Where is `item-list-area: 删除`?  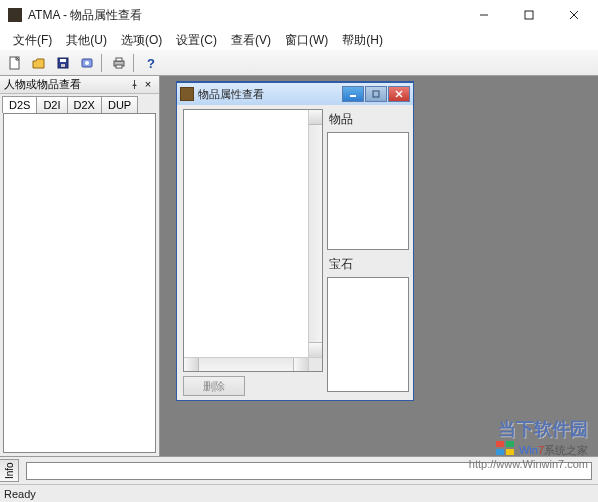 item-list-area: 删除 is located at coordinates (253, 252).